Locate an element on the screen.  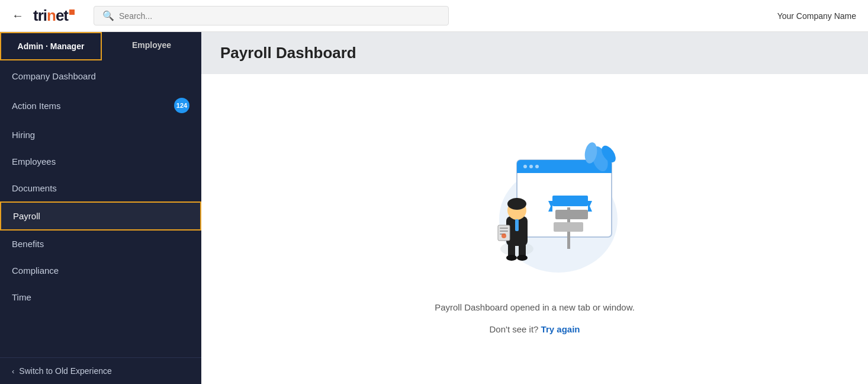
try-again-line: Don't see it? Try again is located at coordinates (535, 329).